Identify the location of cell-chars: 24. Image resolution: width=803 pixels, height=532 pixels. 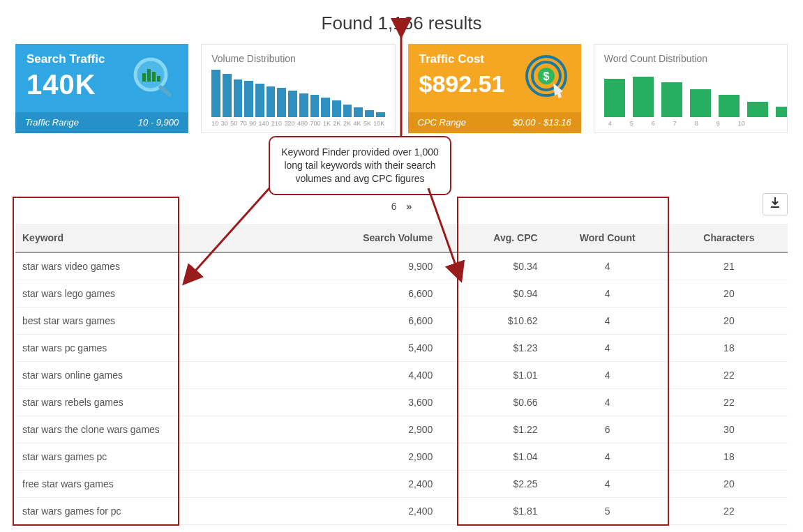
(729, 529).